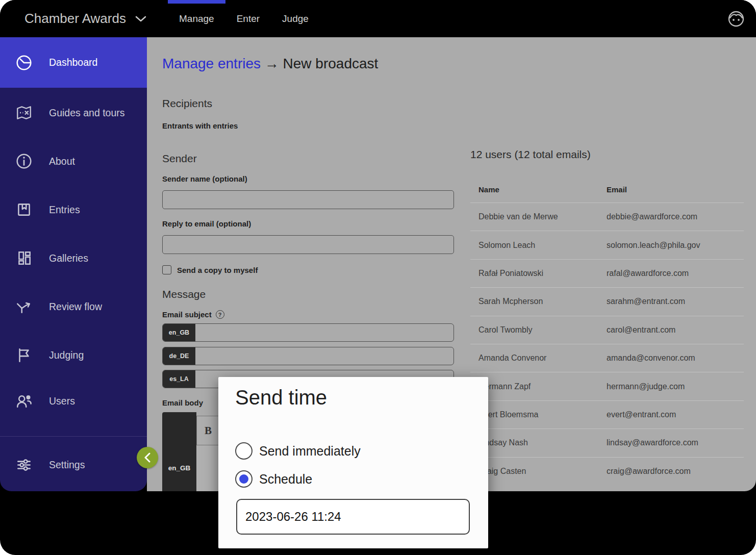  What do you see at coordinates (675, 217) in the screenshot?
I see `user-email: debbie@awardforce.com` at bounding box center [675, 217].